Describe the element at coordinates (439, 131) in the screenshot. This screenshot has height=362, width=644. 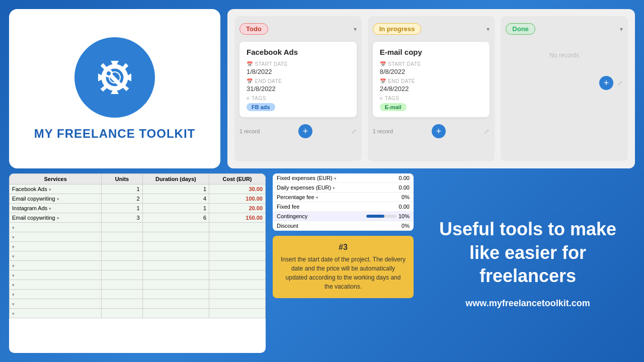
I see `inprogress-add-button: +` at that location.